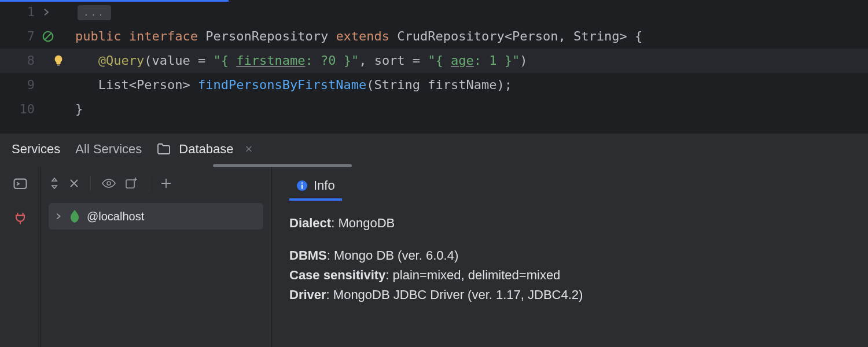 This screenshot has height=347, width=868. Describe the element at coordinates (36, 149) in the screenshot. I see `services-title: Services` at that location.